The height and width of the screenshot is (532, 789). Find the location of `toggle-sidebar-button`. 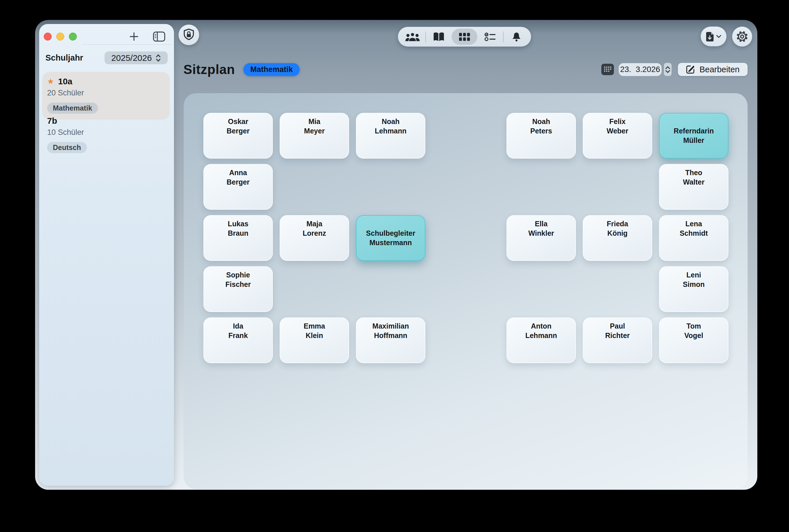

toggle-sidebar-button is located at coordinates (159, 37).